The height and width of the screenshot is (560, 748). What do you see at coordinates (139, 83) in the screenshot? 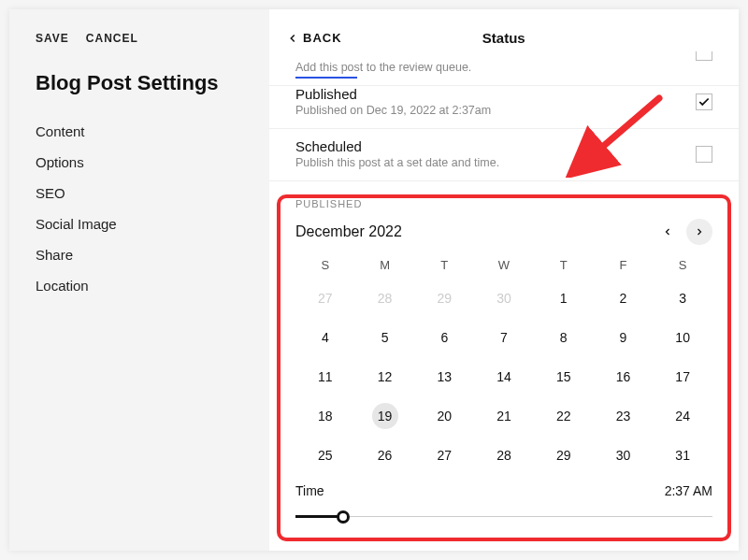
I see `sidebar-title: Blog Post Settings` at bounding box center [139, 83].